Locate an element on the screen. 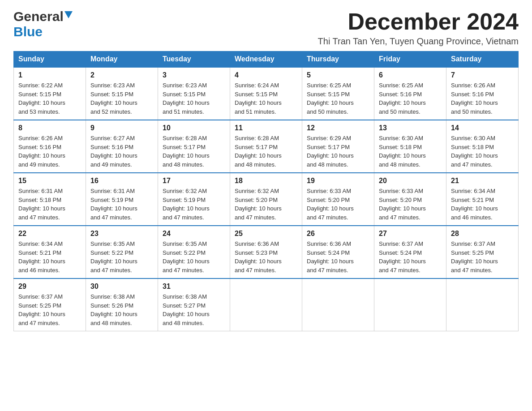 The width and height of the screenshot is (532, 411). calendar-cell: 9Sunrise: 6:27 AMSunset: 5:16 PMDaylight… is located at coordinates (122, 146).